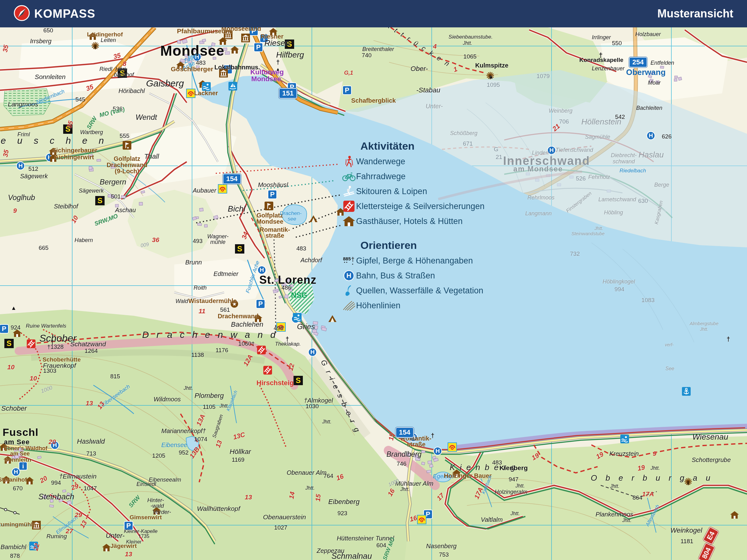  What do you see at coordinates (588, 234) in the screenshot?
I see `map-label: Steinwandstube` at bounding box center [588, 234].